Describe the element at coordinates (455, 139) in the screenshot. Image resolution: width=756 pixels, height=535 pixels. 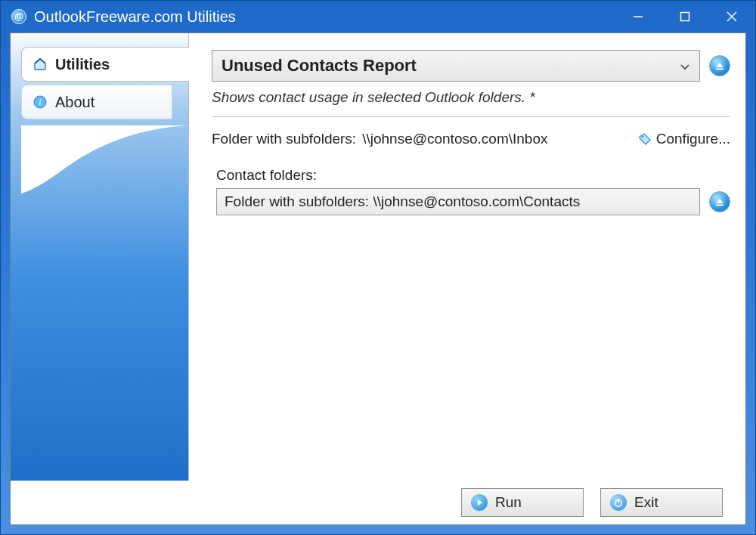
I see `folder-value: \\johnse@contoso.com\Inbox` at that location.